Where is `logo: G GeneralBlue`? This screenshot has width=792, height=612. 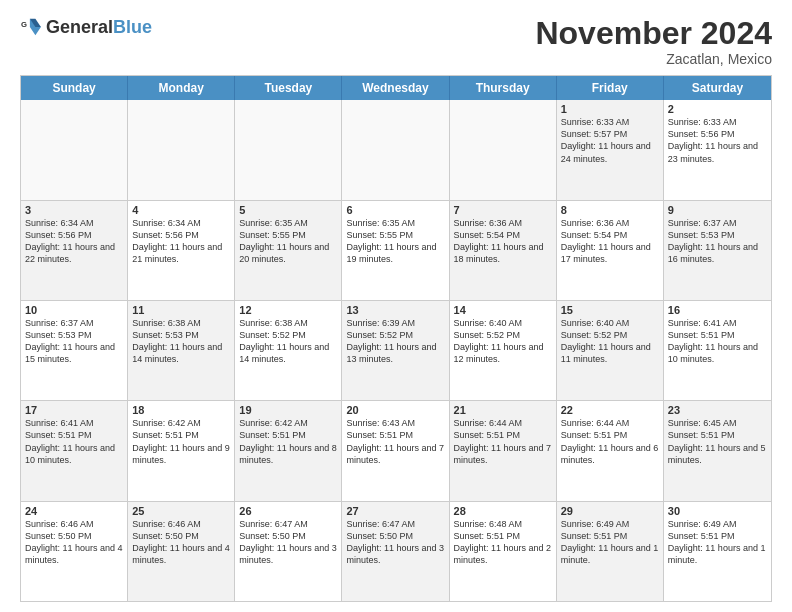 logo: G GeneralBlue is located at coordinates (86, 27).